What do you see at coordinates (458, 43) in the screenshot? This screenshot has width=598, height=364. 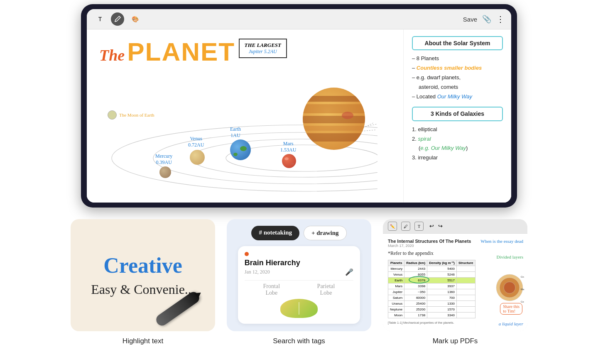 I see `solar-system-box: About the Solar System` at bounding box center [458, 43].